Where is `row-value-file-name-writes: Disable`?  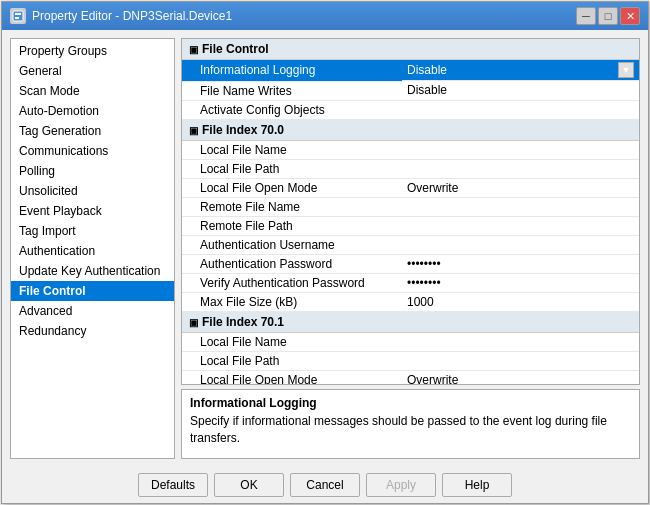 row-value-file-name-writes: Disable is located at coordinates (520, 90).